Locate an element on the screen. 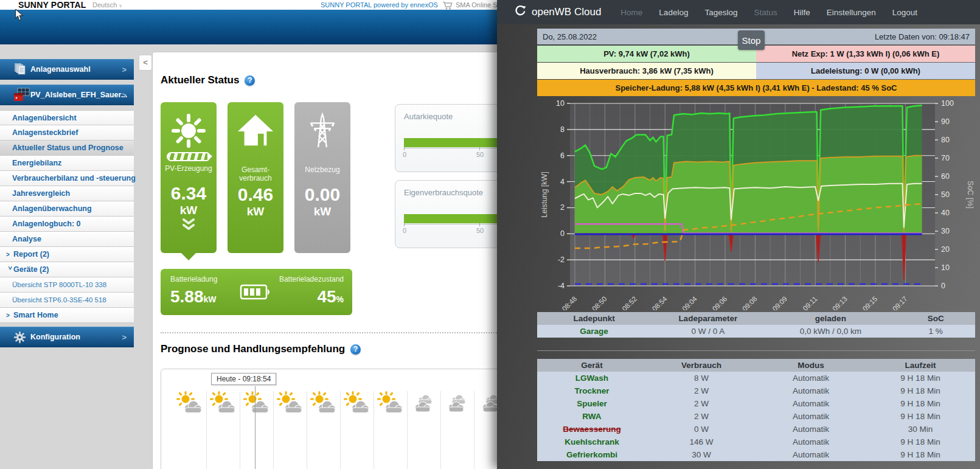  tile-pv-erzeugung: PV-Erzeugung6.34kW is located at coordinates (189, 178).